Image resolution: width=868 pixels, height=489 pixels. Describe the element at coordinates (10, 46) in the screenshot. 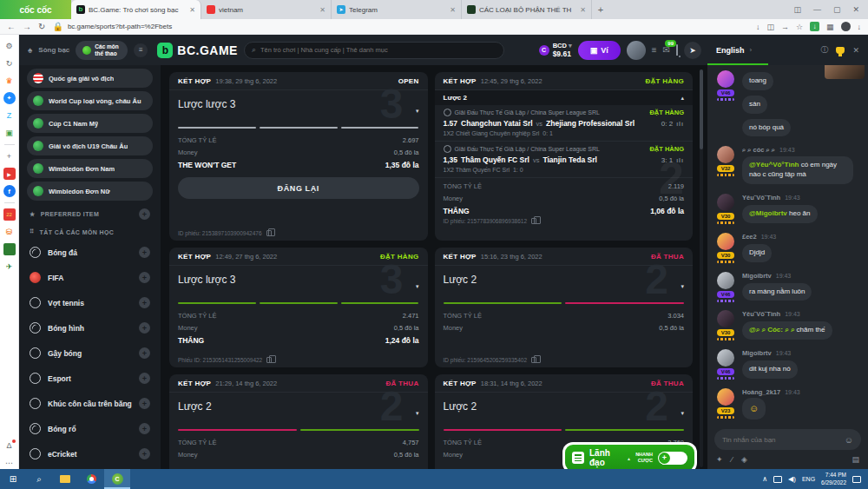

I see `settings-gear-icon: ⚙` at that location.